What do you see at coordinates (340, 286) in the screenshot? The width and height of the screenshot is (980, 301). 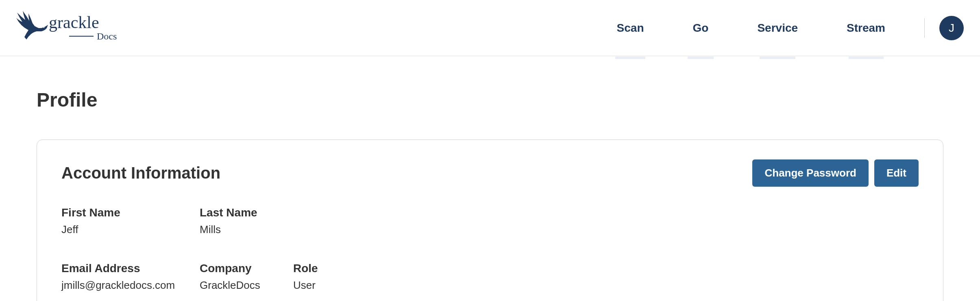 I see `role-value: User` at bounding box center [340, 286].